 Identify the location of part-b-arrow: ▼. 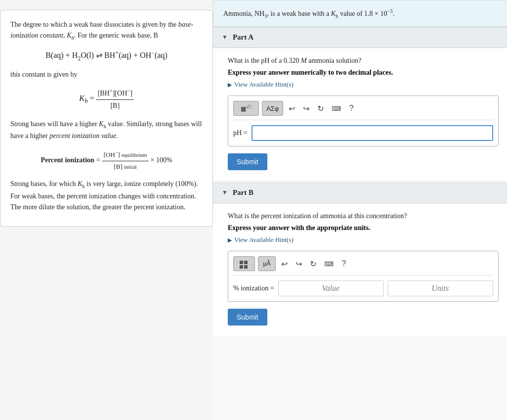
(225, 193).